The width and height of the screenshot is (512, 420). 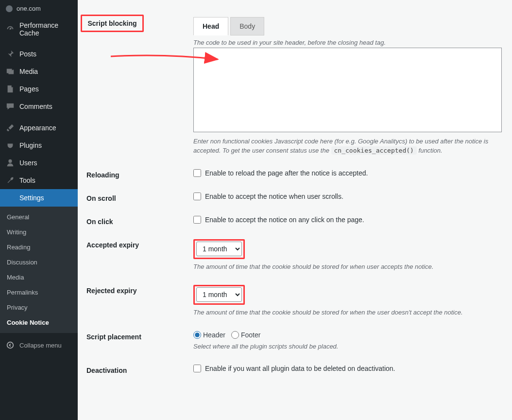 I want to click on code-tabs: Head Body, so click(x=348, y=26).